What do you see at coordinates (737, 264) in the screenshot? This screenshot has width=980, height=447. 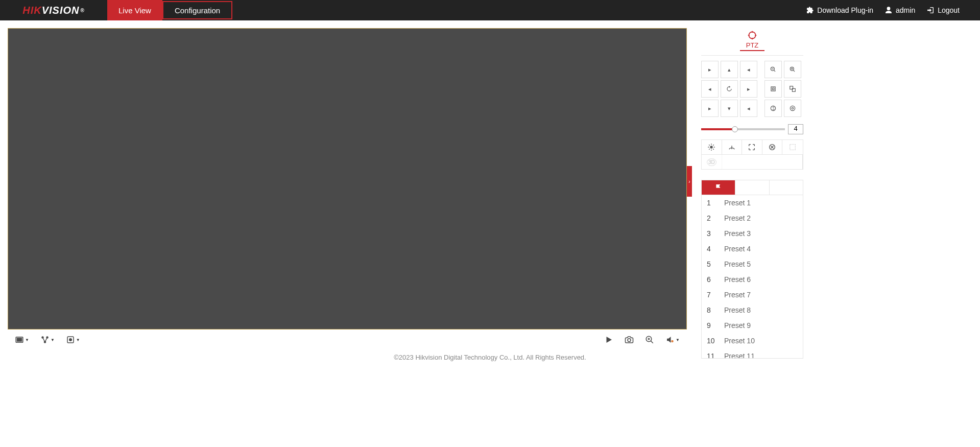 I see `preset-label: Preset 5` at bounding box center [737, 264].